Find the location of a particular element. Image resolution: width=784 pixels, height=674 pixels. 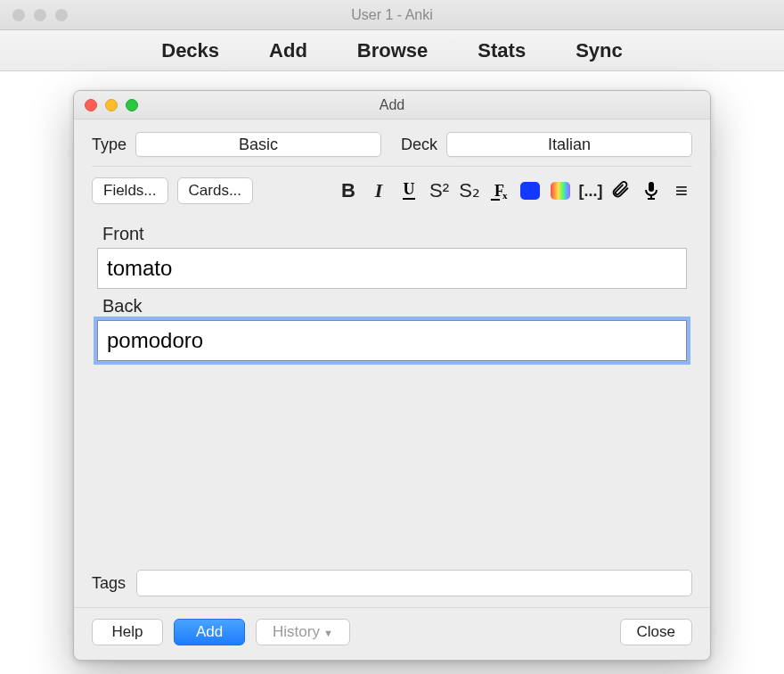

nav-stats: Stats is located at coordinates (502, 51).